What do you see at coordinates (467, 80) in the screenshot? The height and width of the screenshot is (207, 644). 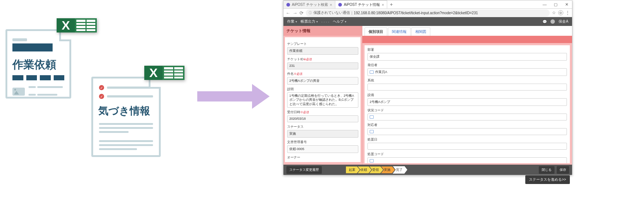 I see `system-label: 系統` at bounding box center [467, 80].